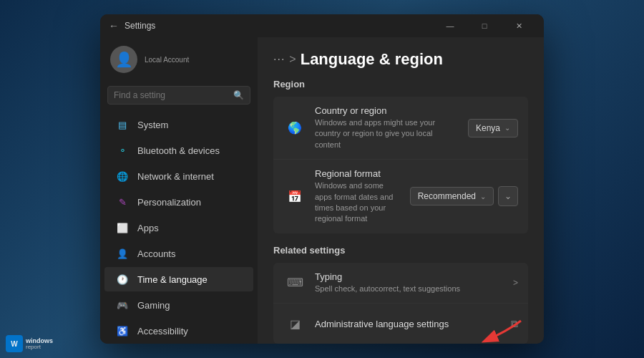 This screenshot has height=358, width=644. Describe the element at coordinates (179, 279) in the screenshot. I see `sidebar-item-time-language: 🕐 Time & language` at that location.